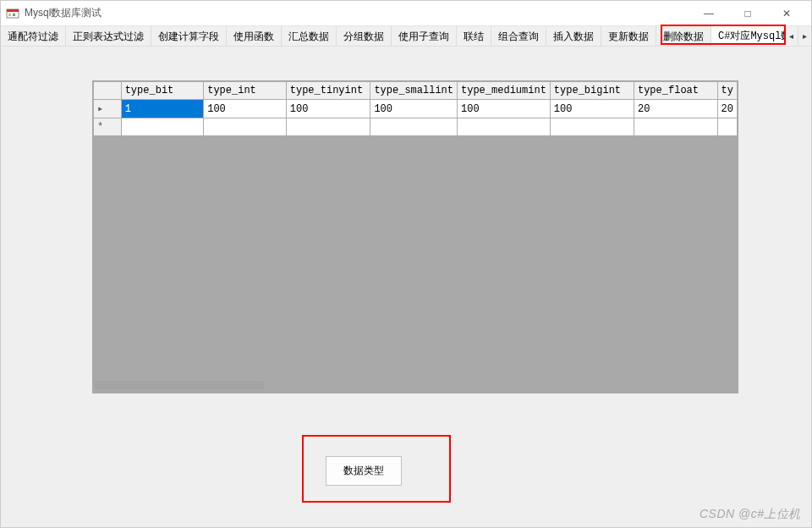 Image resolution: width=812 pixels, height=528 pixels. Describe the element at coordinates (748, 36) in the screenshot. I see `tab-item-12: C#对应Mysql数据类型` at that location.